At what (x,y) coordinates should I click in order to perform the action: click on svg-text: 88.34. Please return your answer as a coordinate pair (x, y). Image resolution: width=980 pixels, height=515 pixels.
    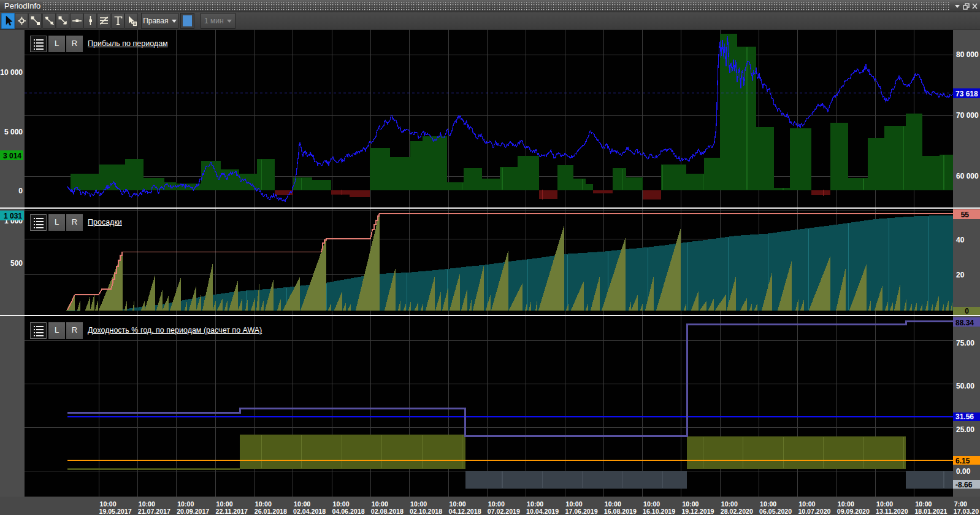
    Looking at the image, I should click on (965, 323).